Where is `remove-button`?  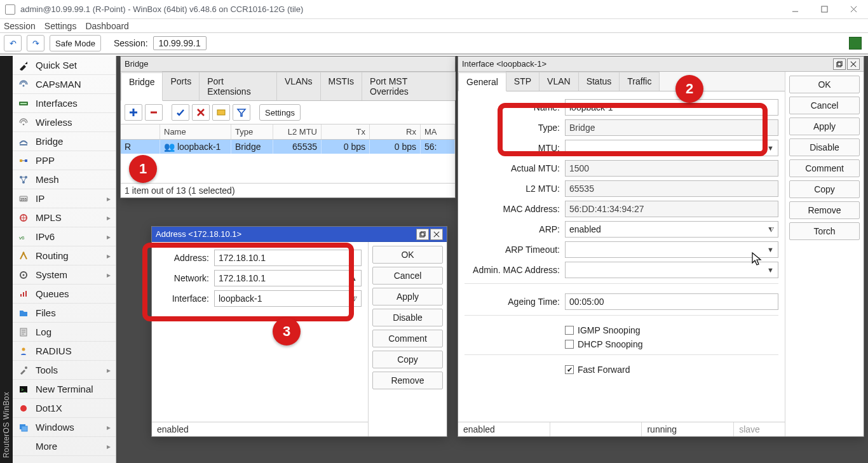
remove-button is located at coordinates (154, 112).